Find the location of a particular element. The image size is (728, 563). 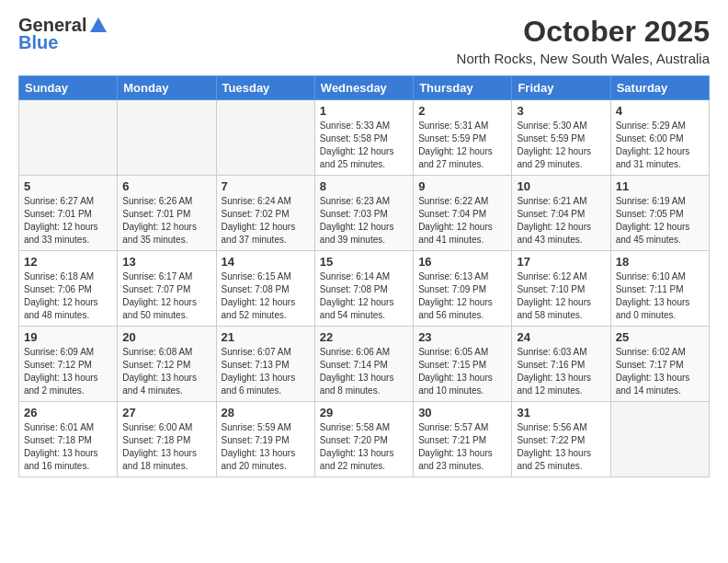

day-number: 18 is located at coordinates (660, 261).